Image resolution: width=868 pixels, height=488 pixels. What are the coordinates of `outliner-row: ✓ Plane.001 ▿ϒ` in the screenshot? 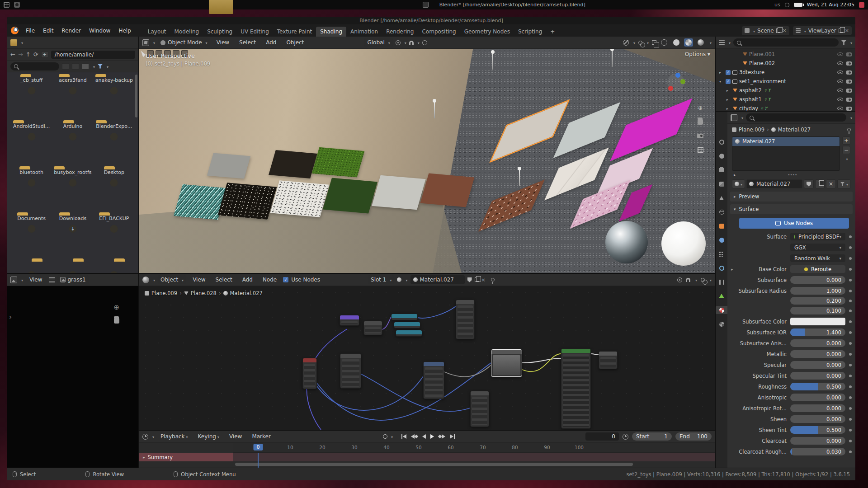 It's located at (786, 54).